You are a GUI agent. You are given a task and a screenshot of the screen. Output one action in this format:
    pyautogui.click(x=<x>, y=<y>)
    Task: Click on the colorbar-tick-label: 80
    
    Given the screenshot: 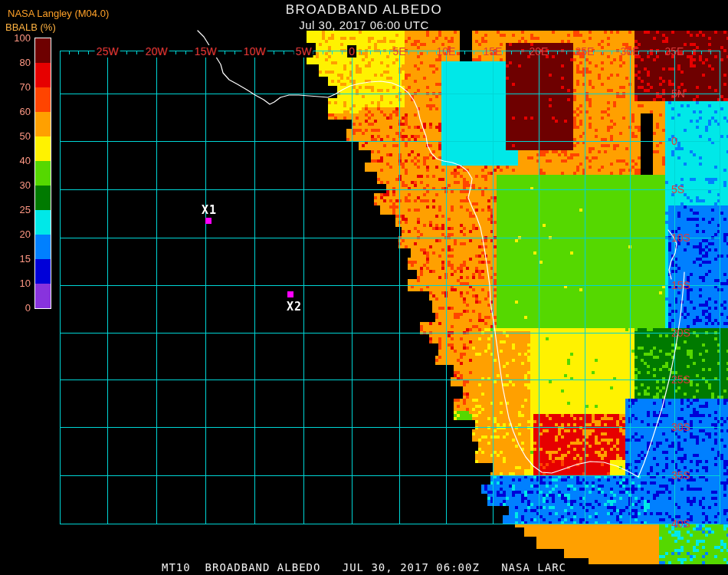 What is the action you would take?
    pyautogui.click(x=15, y=63)
    